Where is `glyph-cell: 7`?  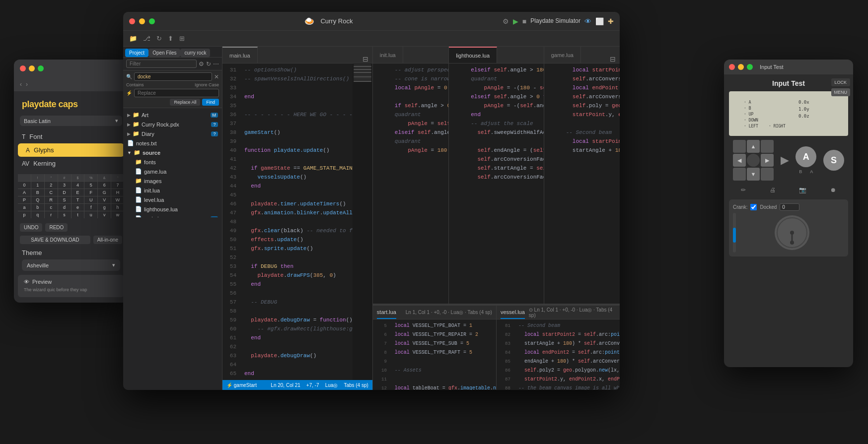 glyph-cell: 7 is located at coordinates (118, 185).